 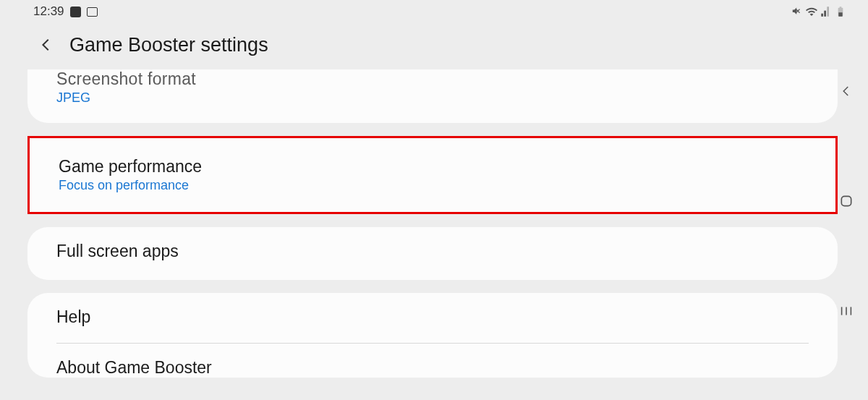 What do you see at coordinates (812, 12) in the screenshot?
I see `wifi-icon` at bounding box center [812, 12].